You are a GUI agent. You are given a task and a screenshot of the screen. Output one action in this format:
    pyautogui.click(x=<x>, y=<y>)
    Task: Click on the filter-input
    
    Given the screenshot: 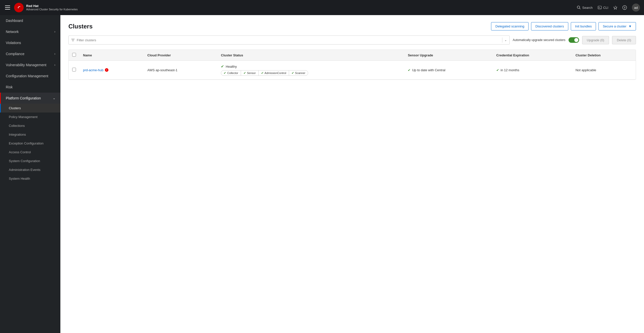 What is the action you would take?
    pyautogui.click(x=288, y=40)
    